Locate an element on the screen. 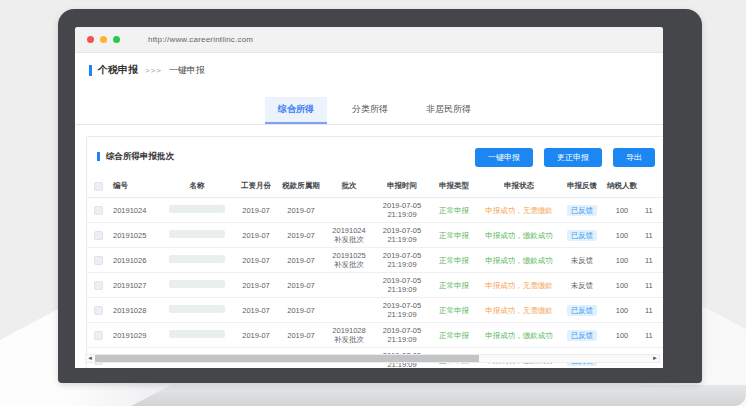 This screenshot has height=406, width=746. batch-cell: 20191025补发批次 is located at coordinates (349, 260).